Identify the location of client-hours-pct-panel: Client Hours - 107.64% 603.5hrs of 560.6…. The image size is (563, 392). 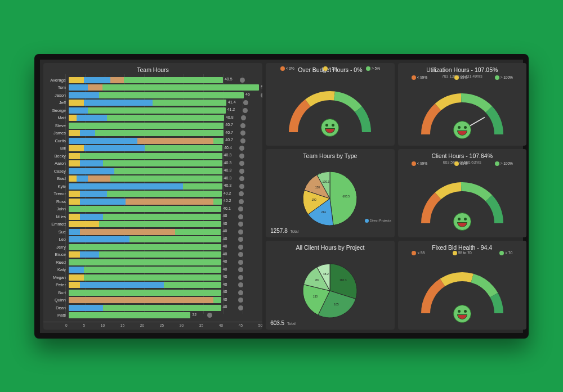
(462, 193).